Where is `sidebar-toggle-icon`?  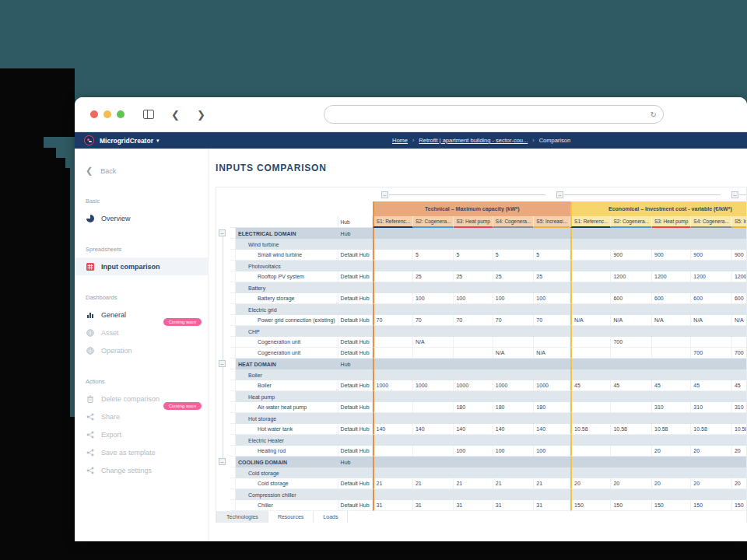 sidebar-toggle-icon is located at coordinates (149, 114).